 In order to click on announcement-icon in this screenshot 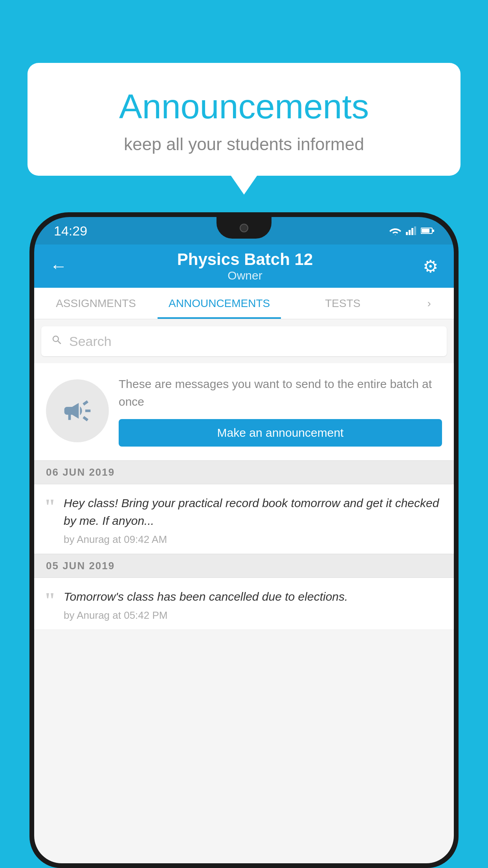, I will do `click(77, 411)`.